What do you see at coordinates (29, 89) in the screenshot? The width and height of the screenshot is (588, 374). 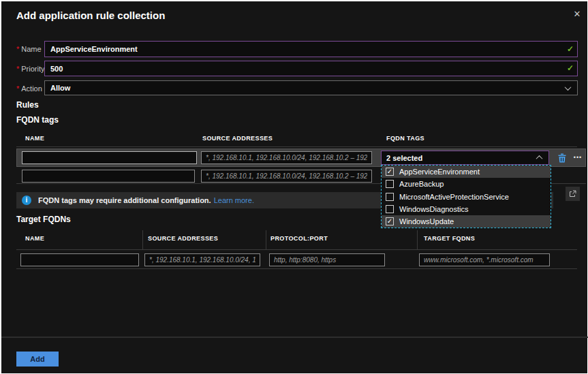 I see `action-label: *Action` at bounding box center [29, 89].